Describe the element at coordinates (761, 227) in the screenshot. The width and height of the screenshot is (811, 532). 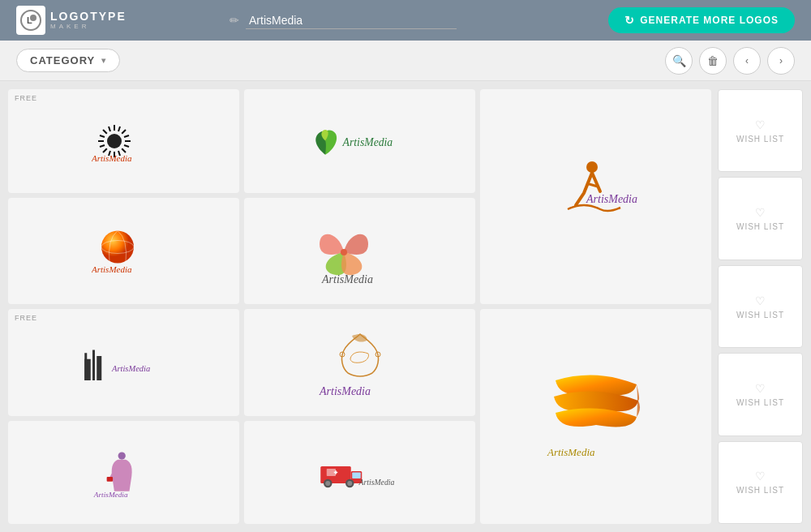
I see `wish-list-label-2: WISH LIST` at that location.